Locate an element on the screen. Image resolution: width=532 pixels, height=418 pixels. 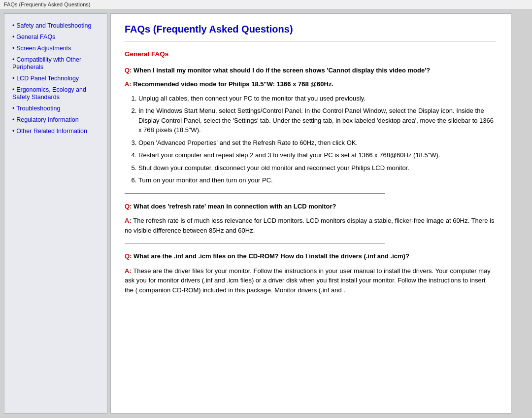
page-title: FAQs (Frequently Asked Questions) is located at coordinates (310, 30).